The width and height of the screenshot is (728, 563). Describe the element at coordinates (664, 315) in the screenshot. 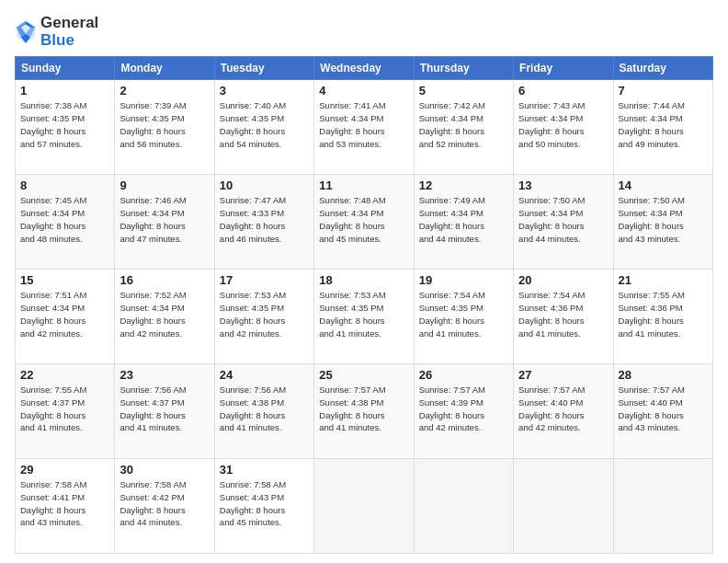

I see `cell-info: Sunrise: 7:55 AMSunset: 4:36 PMDaylight:…` at that location.